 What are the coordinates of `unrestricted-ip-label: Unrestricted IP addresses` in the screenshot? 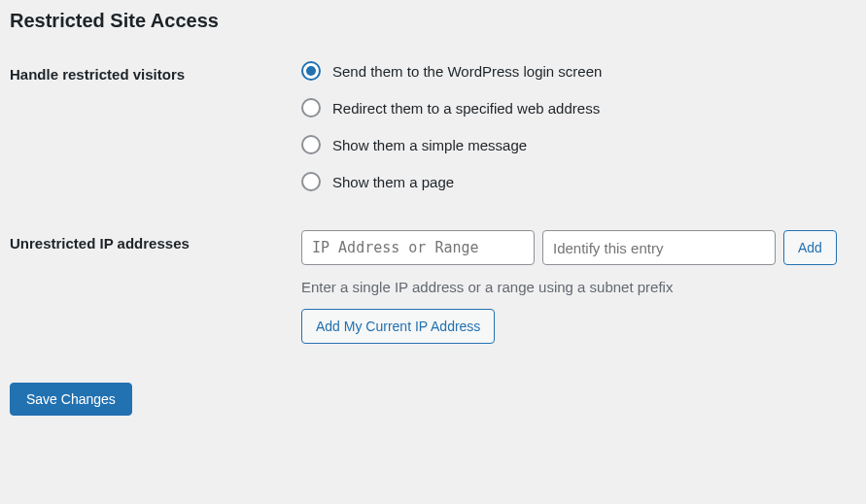 It's located at (156, 241).